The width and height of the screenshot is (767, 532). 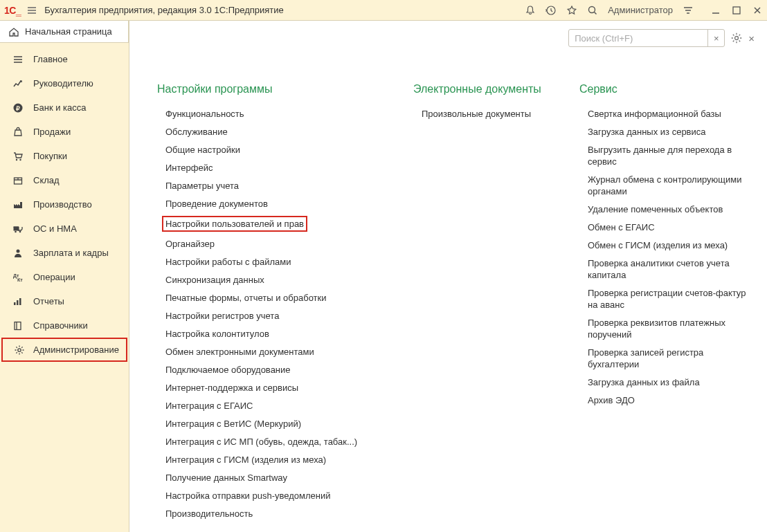 What do you see at coordinates (279, 477) in the screenshot?
I see `link-item: Получение данных Smartway` at bounding box center [279, 477].